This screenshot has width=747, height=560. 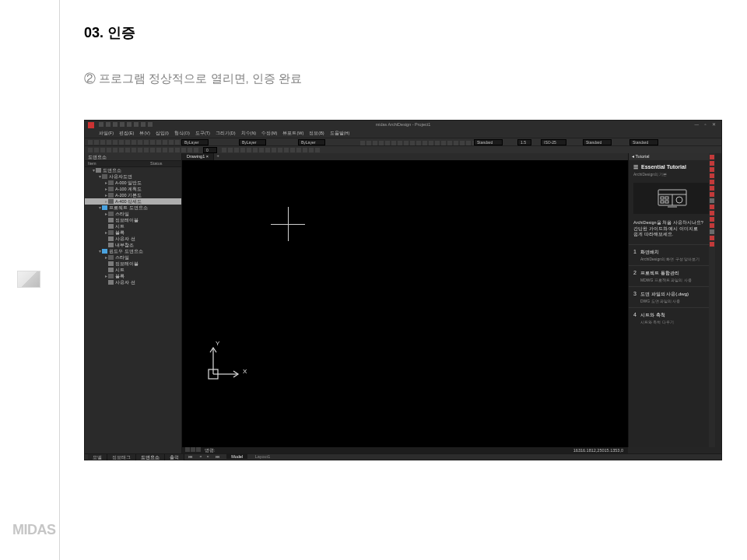 What do you see at coordinates (340, 134) in the screenshot?
I see `menu-help: 도움말(H)` at bounding box center [340, 134].